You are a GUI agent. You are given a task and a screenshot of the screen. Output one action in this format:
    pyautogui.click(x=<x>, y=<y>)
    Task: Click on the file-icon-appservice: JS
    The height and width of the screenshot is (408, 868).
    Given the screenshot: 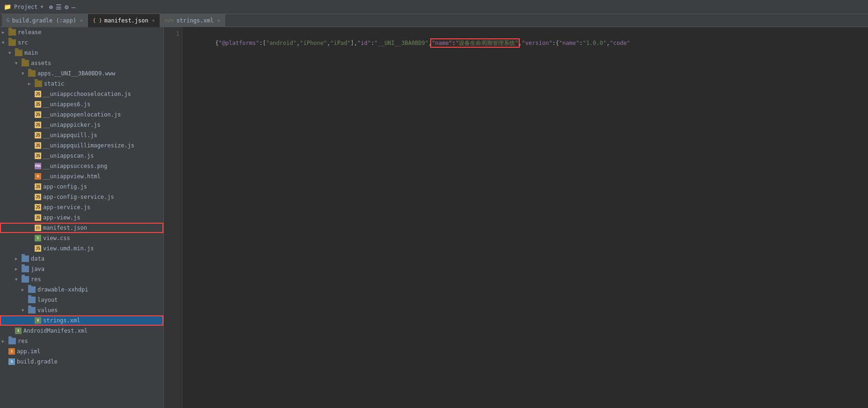 What is the action you would take?
    pyautogui.click(x=38, y=207)
    